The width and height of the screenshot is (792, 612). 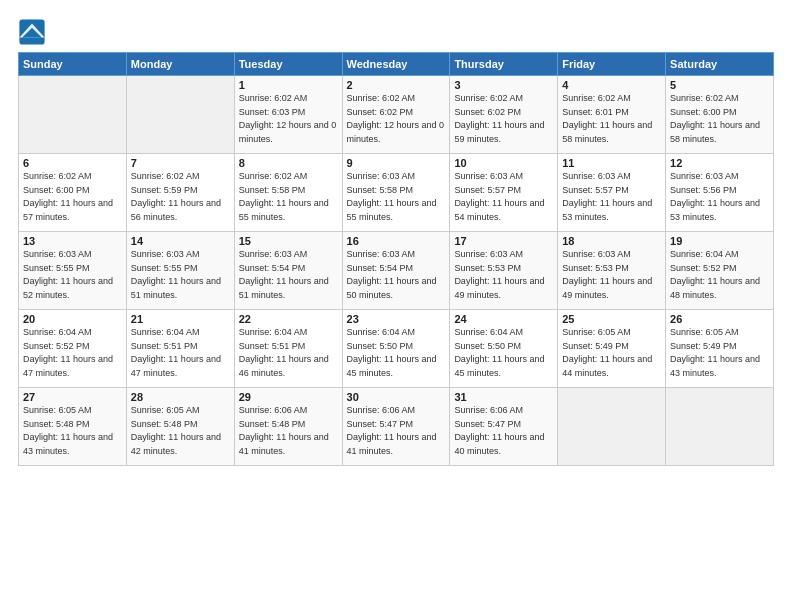 What do you see at coordinates (396, 193) in the screenshot?
I see `week-row-2: 6Sunrise: 6:02 AMSunset: 6:00 PMDaylight…` at bounding box center [396, 193].